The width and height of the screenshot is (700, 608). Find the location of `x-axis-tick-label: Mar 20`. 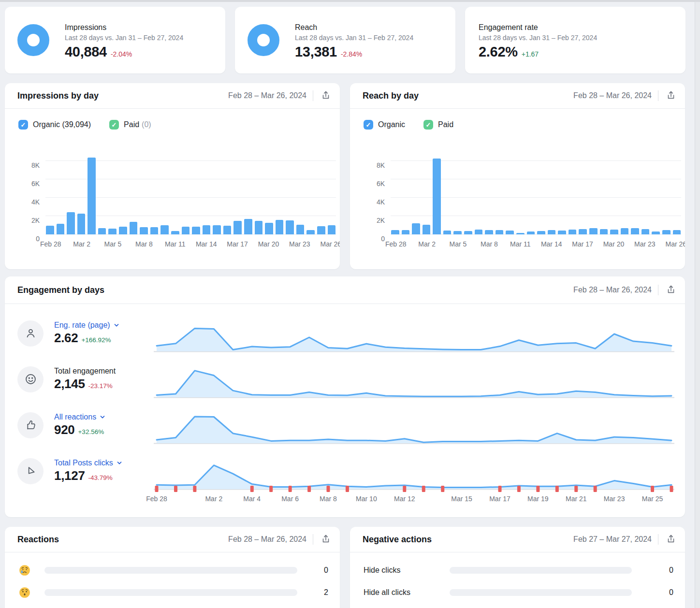

x-axis-tick-label: Mar 20 is located at coordinates (614, 244).